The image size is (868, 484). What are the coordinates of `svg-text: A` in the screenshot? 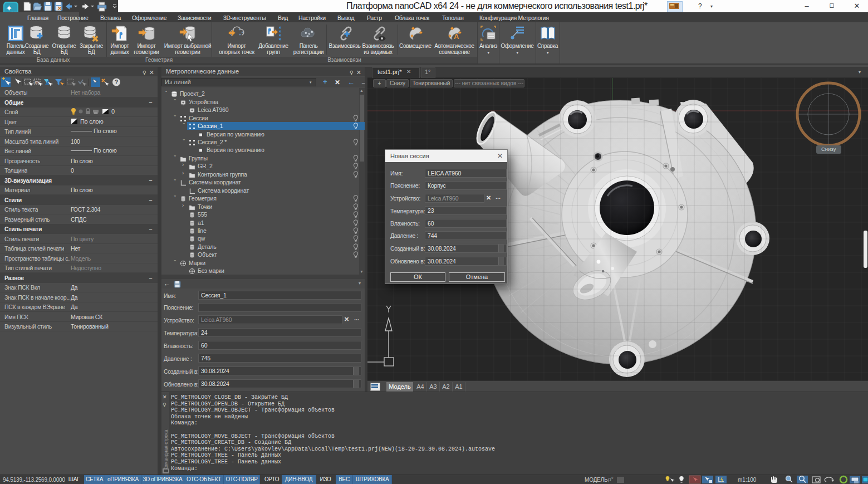 It's located at (457, 37).